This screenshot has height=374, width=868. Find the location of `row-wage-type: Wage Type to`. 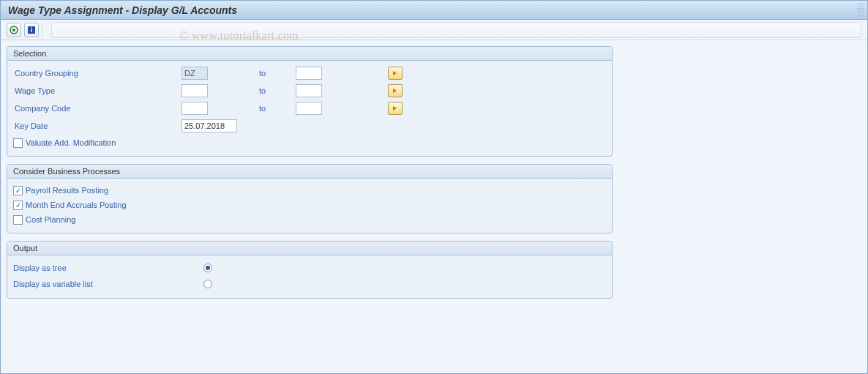

row-wage-type: Wage Type to is located at coordinates (310, 91).